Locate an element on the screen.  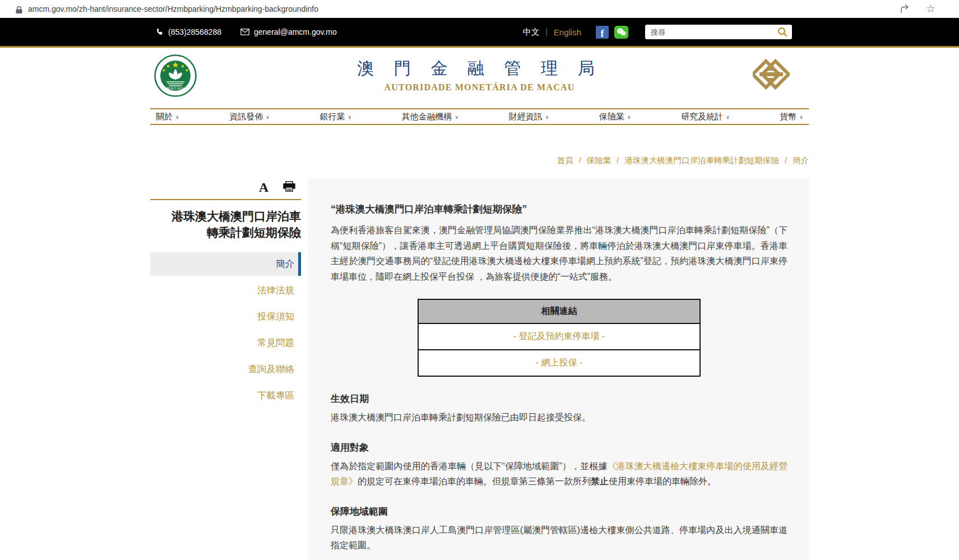
phone-icon is located at coordinates (160, 32).